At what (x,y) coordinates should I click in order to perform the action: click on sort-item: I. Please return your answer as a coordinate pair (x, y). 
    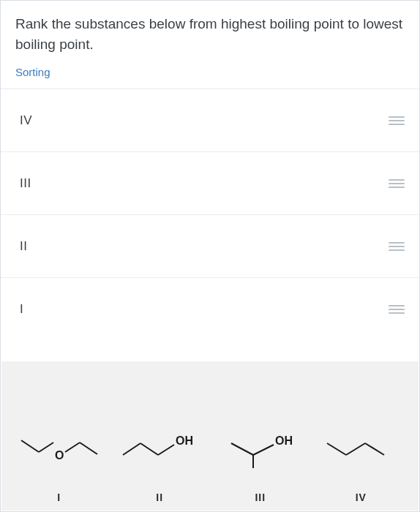
    Looking at the image, I should click on (210, 309).